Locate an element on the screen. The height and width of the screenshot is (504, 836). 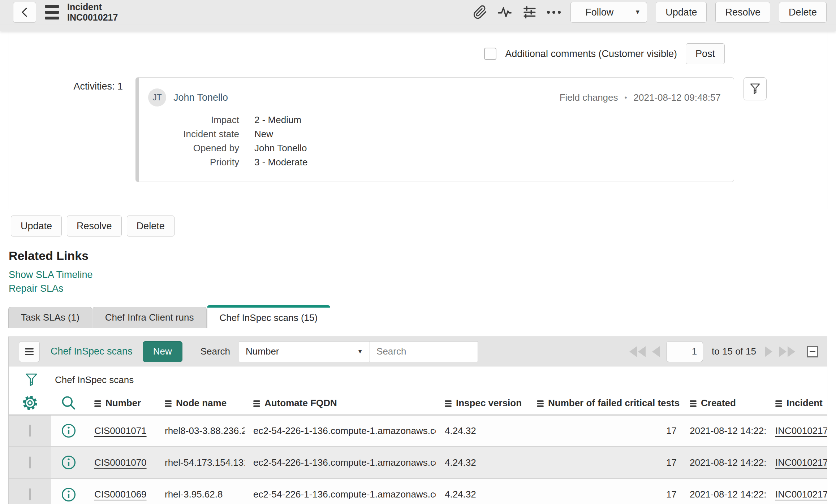
field-change-label: Incident state is located at coordinates (194, 134).